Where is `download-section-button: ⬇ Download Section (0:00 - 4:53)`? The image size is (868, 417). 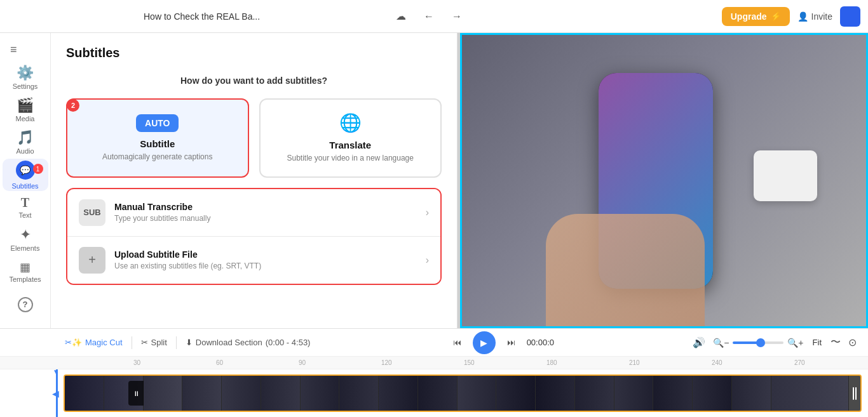
download-section-button: ⬇ Download Section (0:00 - 4:53) is located at coordinates (248, 343).